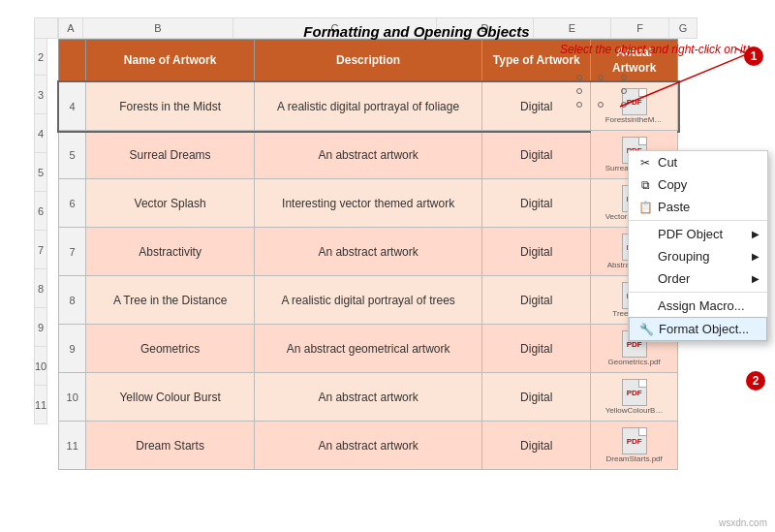 Image resolution: width=775 pixels, height=532 pixels. Describe the element at coordinates (645, 207) in the screenshot. I see `paste-icon: 📋` at that location.